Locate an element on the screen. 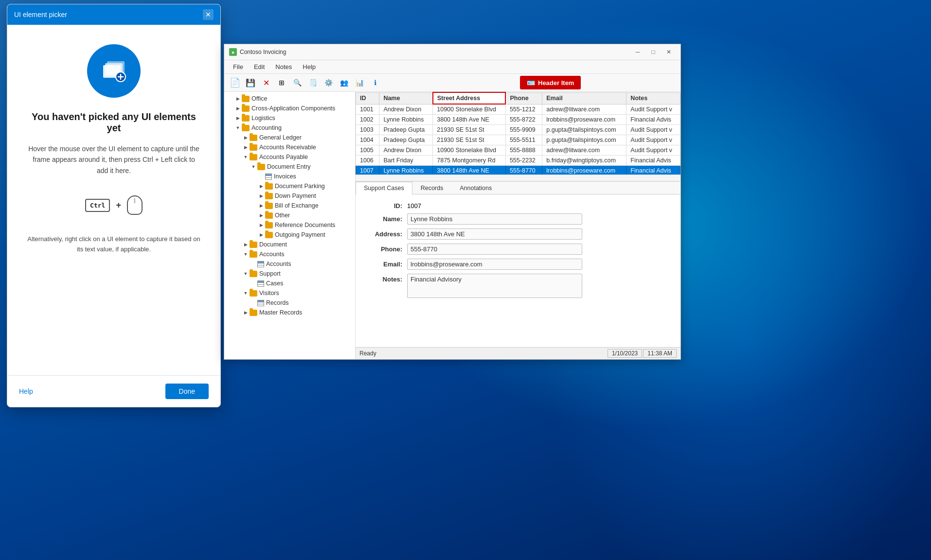 The width and height of the screenshot is (931, 560). tree-item-document: ▶ Document is located at coordinates (290, 245).